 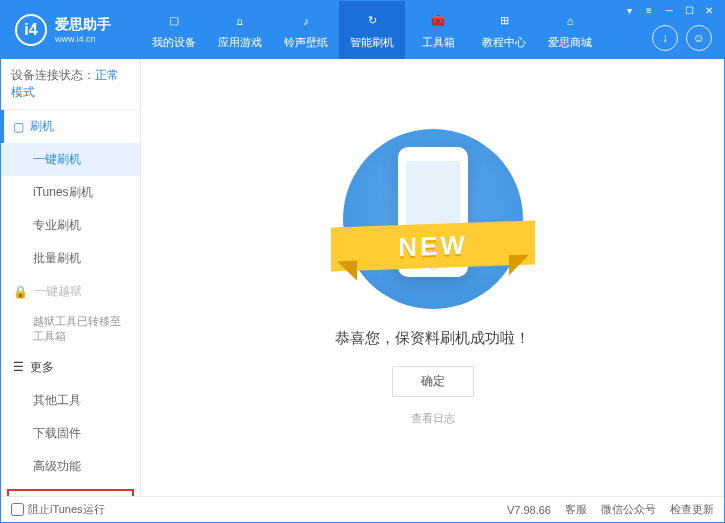 What do you see at coordinates (306, 21) in the screenshot?
I see `music-icon: ♪` at bounding box center [306, 21].